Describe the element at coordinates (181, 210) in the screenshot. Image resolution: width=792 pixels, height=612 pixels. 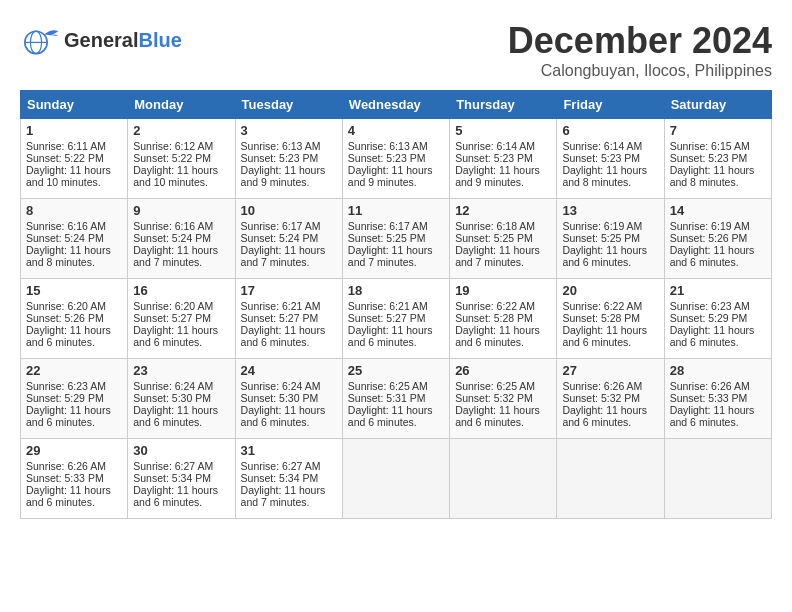
I see `day-number: 9` at that location.